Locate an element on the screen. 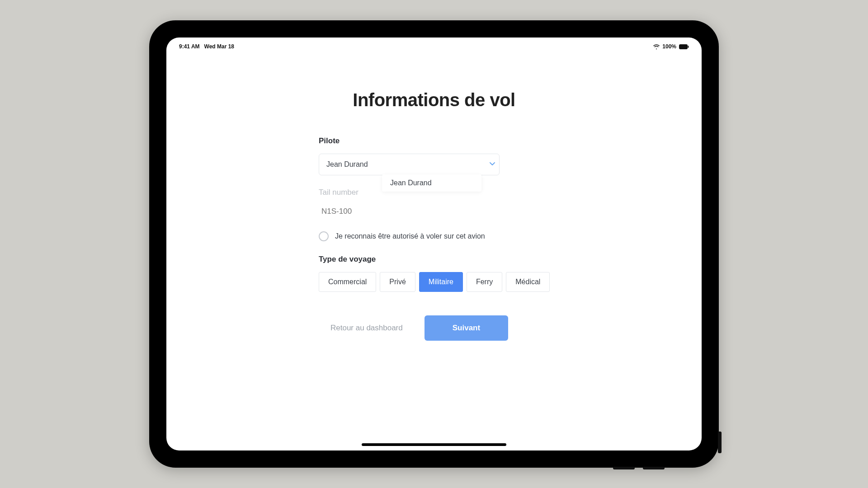  pilot-option-label: Jean Durand is located at coordinates (411, 183).